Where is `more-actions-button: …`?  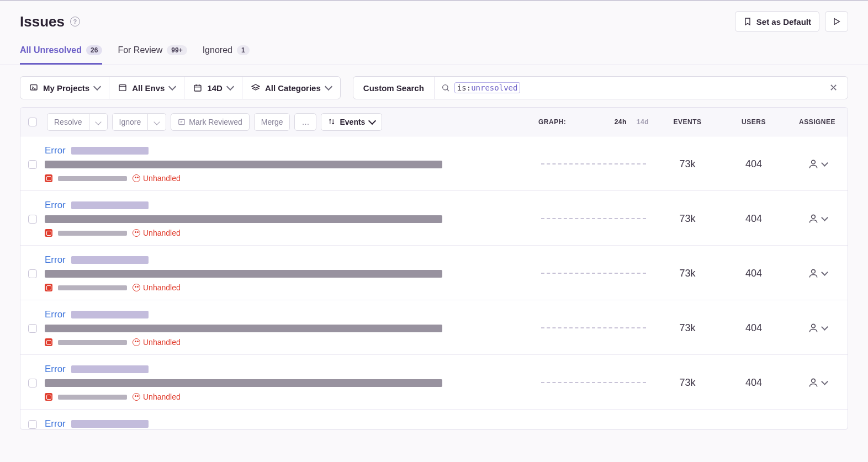 more-actions-button: … is located at coordinates (305, 122).